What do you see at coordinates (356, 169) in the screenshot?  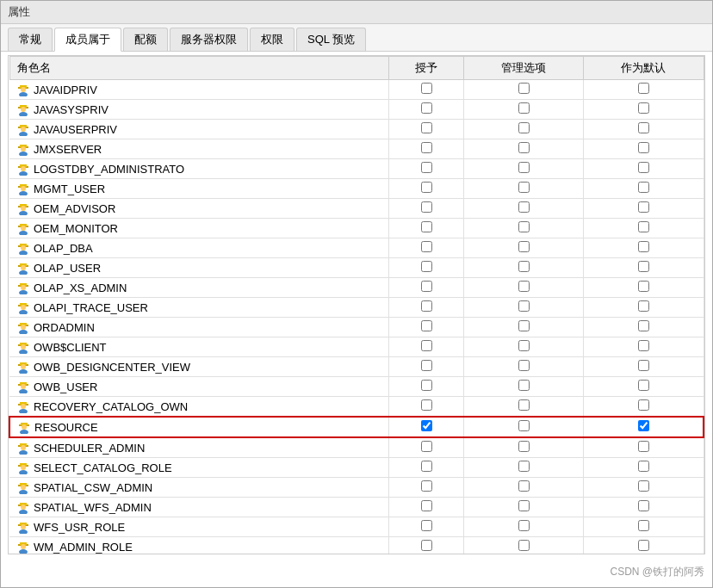 I see `table-row: LOGSTDBY_ADMINISTRATO` at bounding box center [356, 169].